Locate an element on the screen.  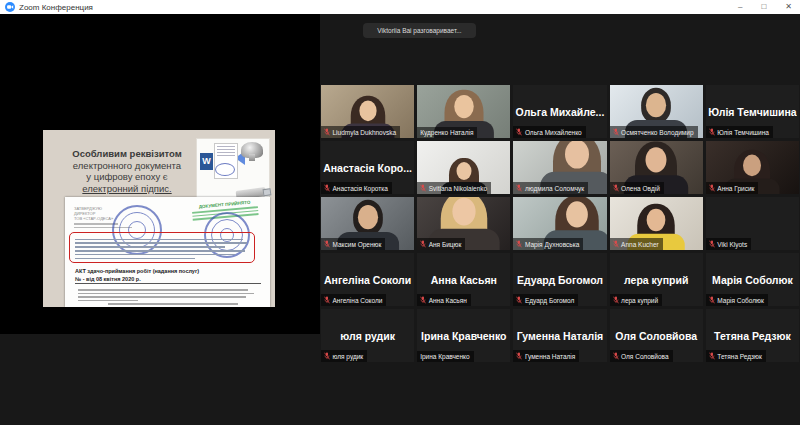
participant-name-text: Анна Грисик is located at coordinates (736, 188).